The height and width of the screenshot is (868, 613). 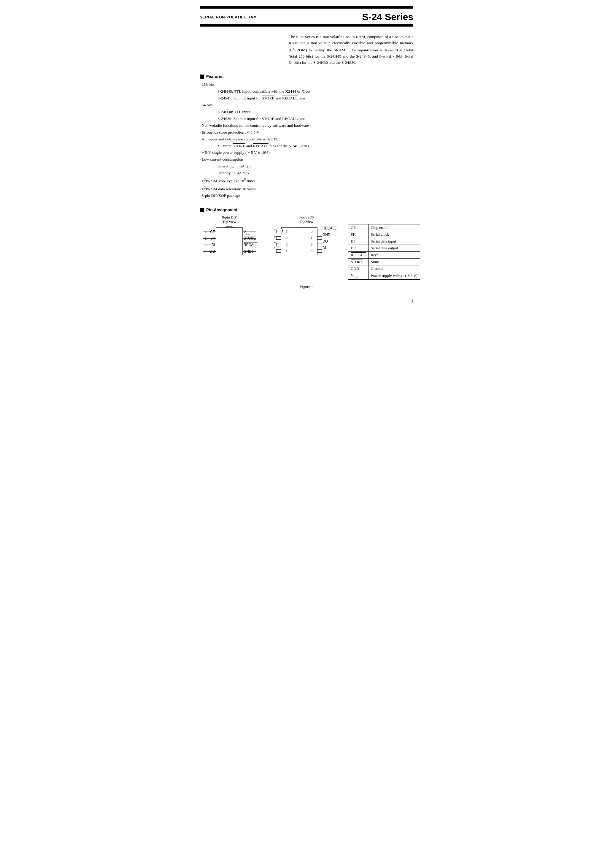 I want to click on feature-s24s30: S-24S30: Schmitt input for STORE and REC…, so click(x=315, y=119).